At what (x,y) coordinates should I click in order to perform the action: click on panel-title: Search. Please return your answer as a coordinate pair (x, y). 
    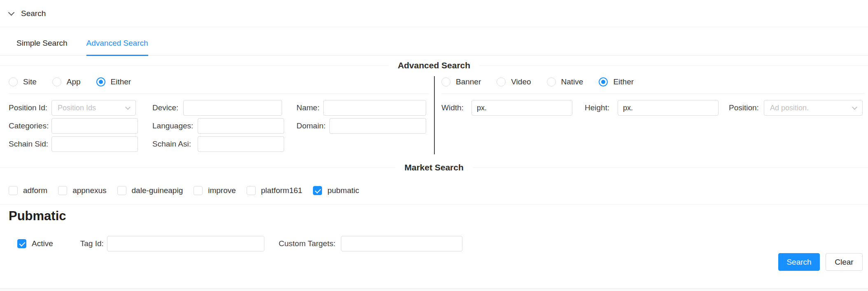
    Looking at the image, I should click on (33, 14).